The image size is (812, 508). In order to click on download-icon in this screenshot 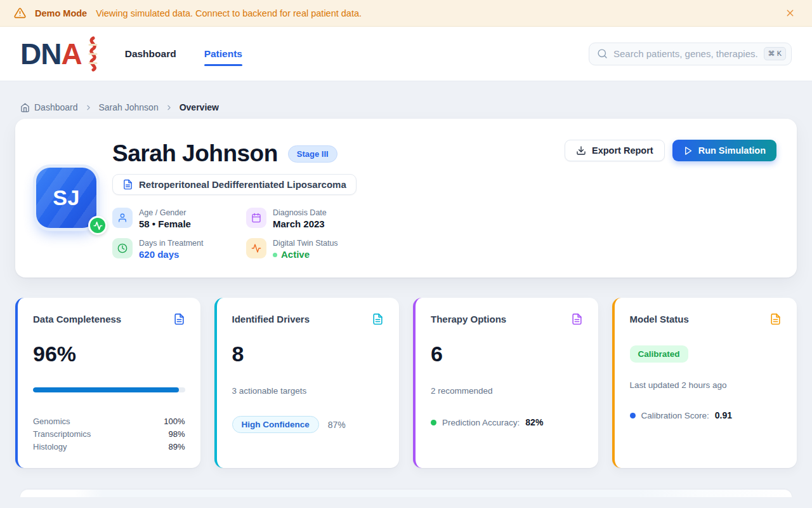, I will do `click(581, 150)`.